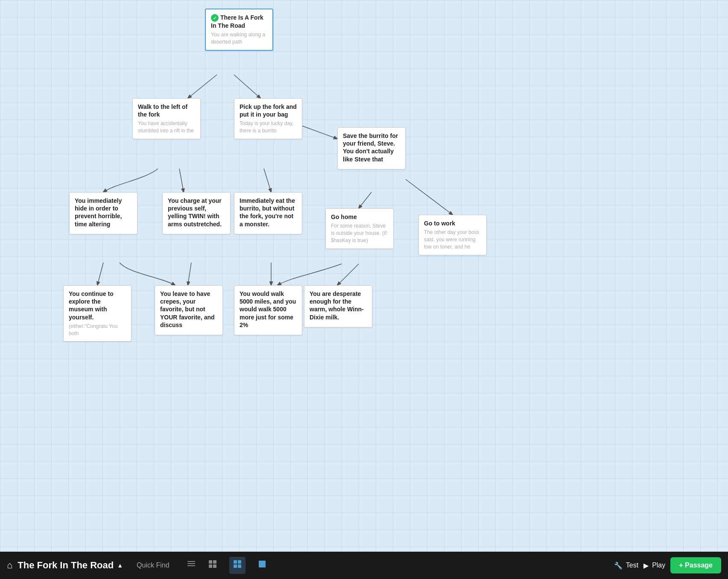 This screenshot has width=728, height=579. What do you see at coordinates (167, 119) in the screenshot?
I see `passage-node-left-fork: Walk to the left of the fork You have ac…` at bounding box center [167, 119].